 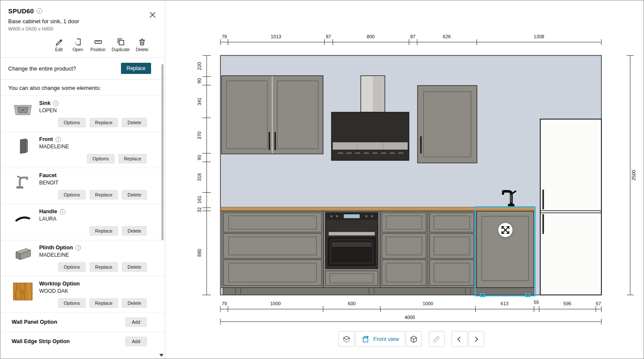 I want to click on change-product-label: Change the entire product?, so click(x=42, y=69).